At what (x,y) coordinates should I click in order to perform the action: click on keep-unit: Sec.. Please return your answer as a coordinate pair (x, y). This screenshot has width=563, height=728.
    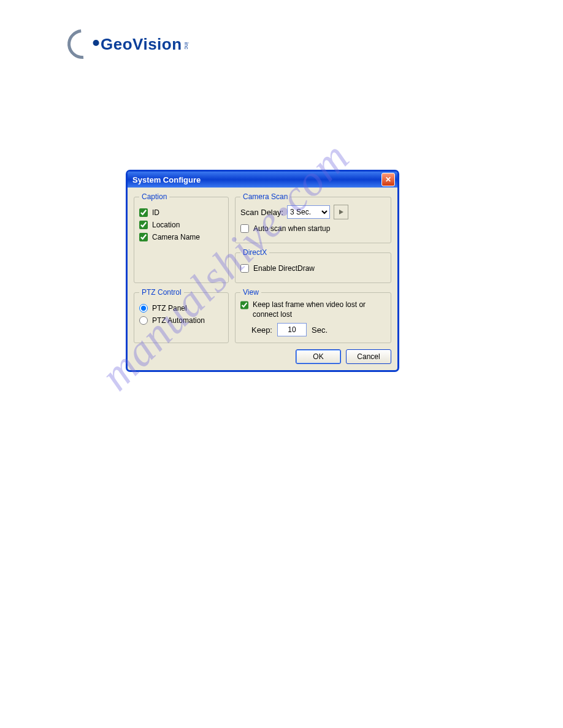
    Looking at the image, I should click on (320, 330).